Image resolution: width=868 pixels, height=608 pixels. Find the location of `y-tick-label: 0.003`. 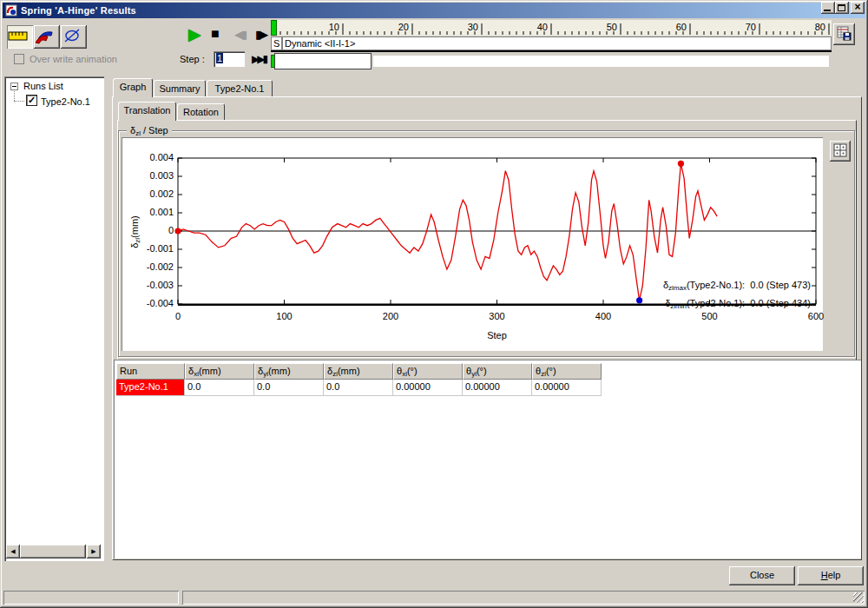

y-tick-label: 0.003 is located at coordinates (153, 175).